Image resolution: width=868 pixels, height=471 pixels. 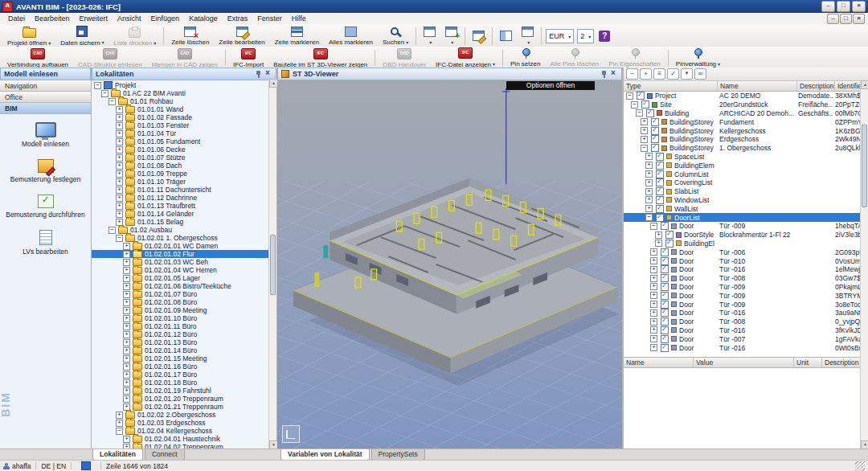 What do you see at coordinates (184, 310) in the screenshot?
I see `locality-tree-item: 01.02.01.09 Meeting` at bounding box center [184, 310].